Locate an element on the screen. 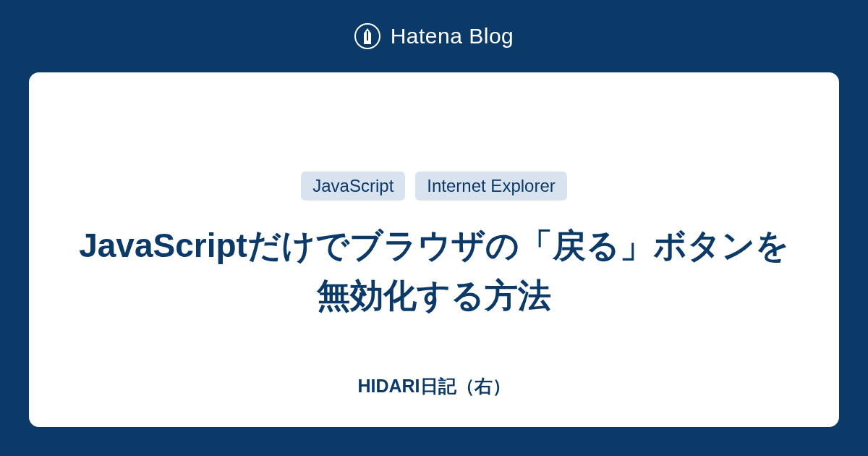 This screenshot has height=456, width=868. tag-list: JavaScript Internet Explorer is located at coordinates (434, 186).